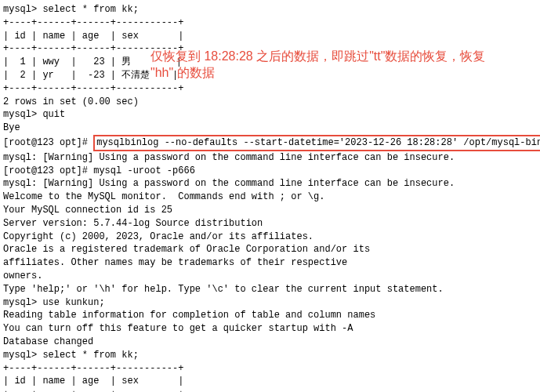 The width and height of the screenshot is (540, 392). What do you see at coordinates (271, 303) in the screenshot?
I see `use-db: mysql> use kunkun;` at bounding box center [271, 303].